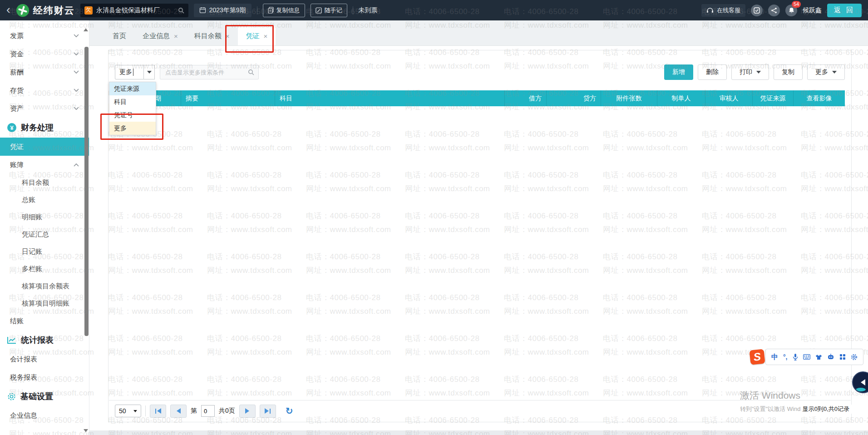  What do you see at coordinates (86, 430) in the screenshot?
I see `scrollbar-down-arrow` at bounding box center [86, 430].